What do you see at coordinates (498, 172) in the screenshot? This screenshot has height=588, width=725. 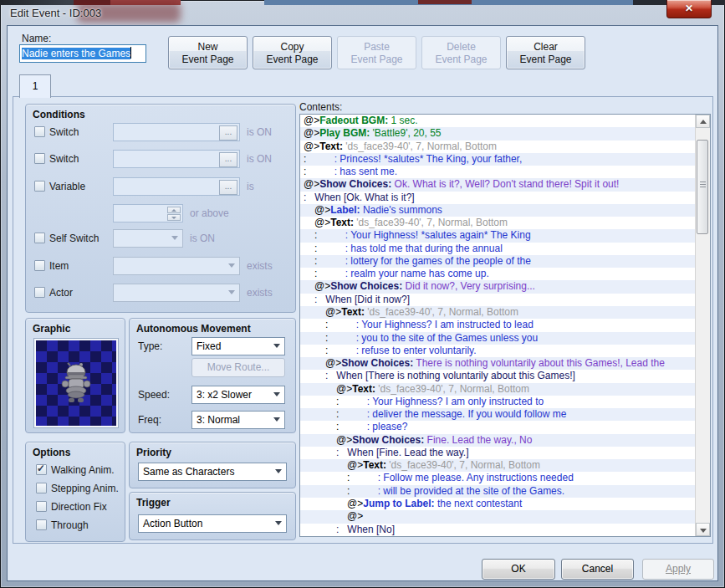 I see `event-command-row: : : has sent me.` at bounding box center [498, 172].